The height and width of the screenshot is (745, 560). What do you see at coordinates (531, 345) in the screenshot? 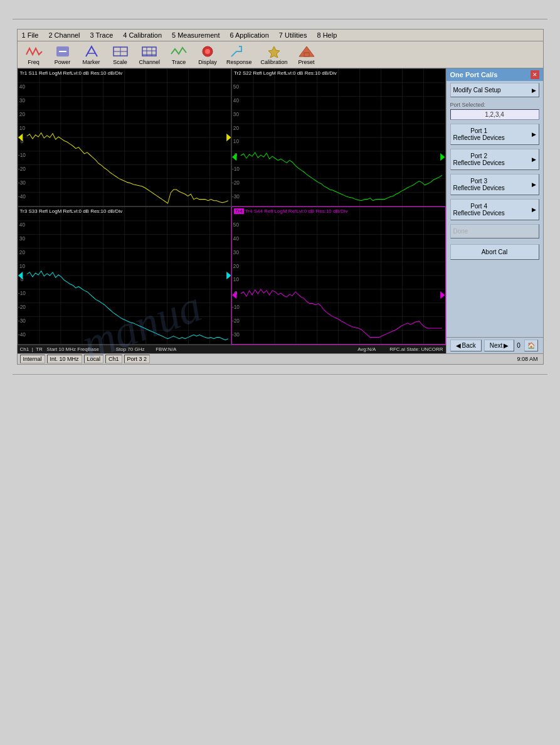
I see `home-icon: 🏠` at bounding box center [531, 345].